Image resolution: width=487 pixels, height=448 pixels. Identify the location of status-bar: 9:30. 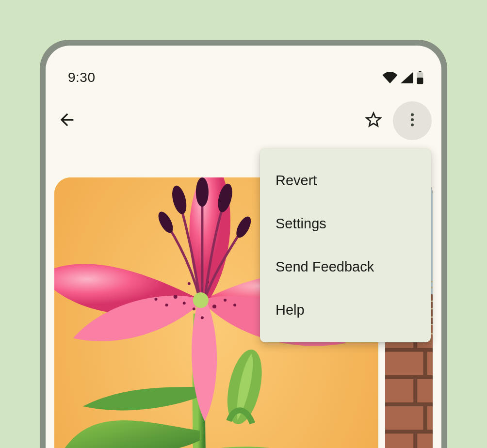
(244, 67).